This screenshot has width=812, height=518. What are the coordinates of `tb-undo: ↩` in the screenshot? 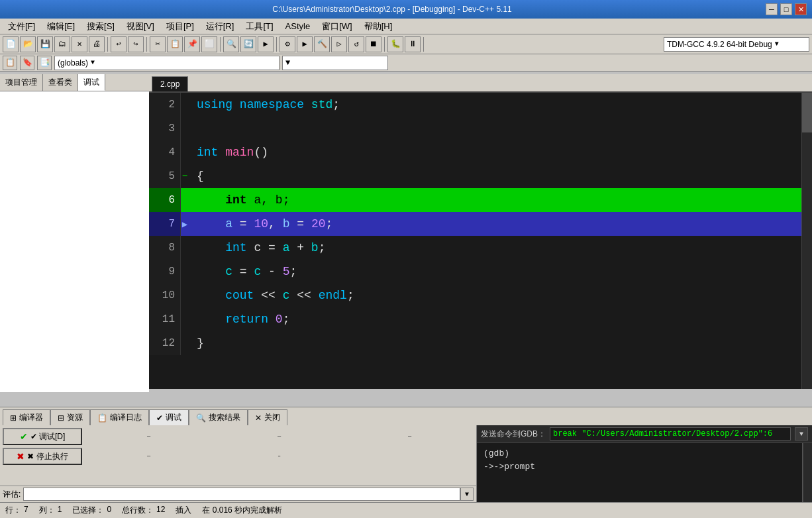 It's located at (119, 44).